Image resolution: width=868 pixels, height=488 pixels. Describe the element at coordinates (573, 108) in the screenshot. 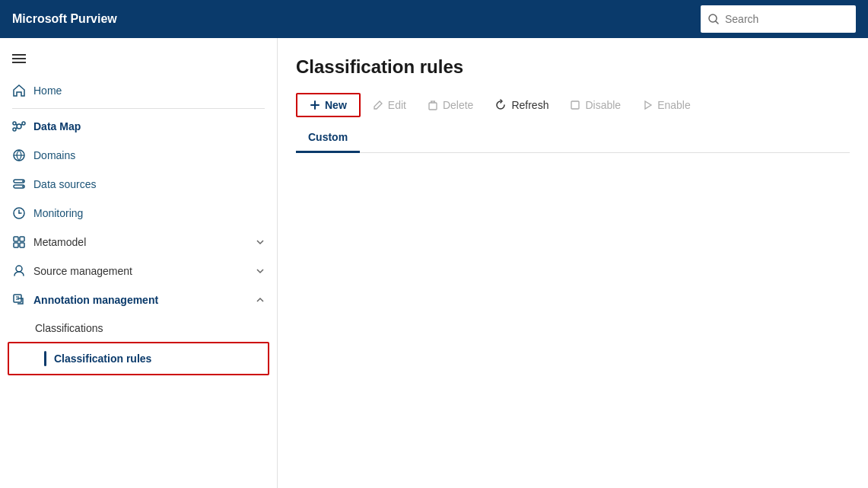

I see `toolbar: New Edit` at that location.